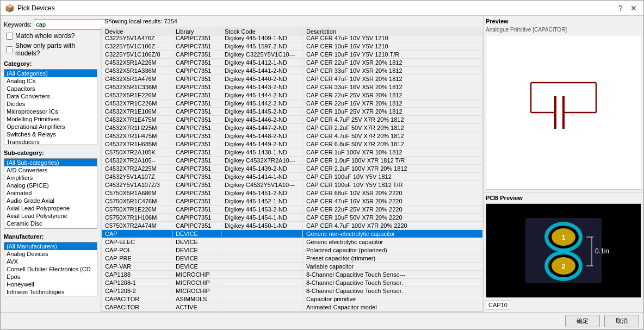 Image resolution: width=644 pixels, height=330 pixels. What do you see at coordinates (564, 112) in the screenshot?
I see `schematic-canvas` at bounding box center [564, 112].